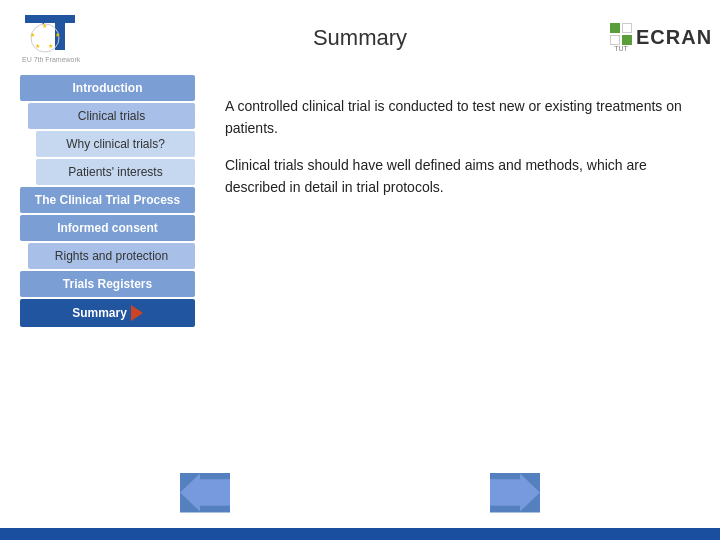  I want to click on sidebar-item-trials-registers: Trials Registers, so click(108, 284).